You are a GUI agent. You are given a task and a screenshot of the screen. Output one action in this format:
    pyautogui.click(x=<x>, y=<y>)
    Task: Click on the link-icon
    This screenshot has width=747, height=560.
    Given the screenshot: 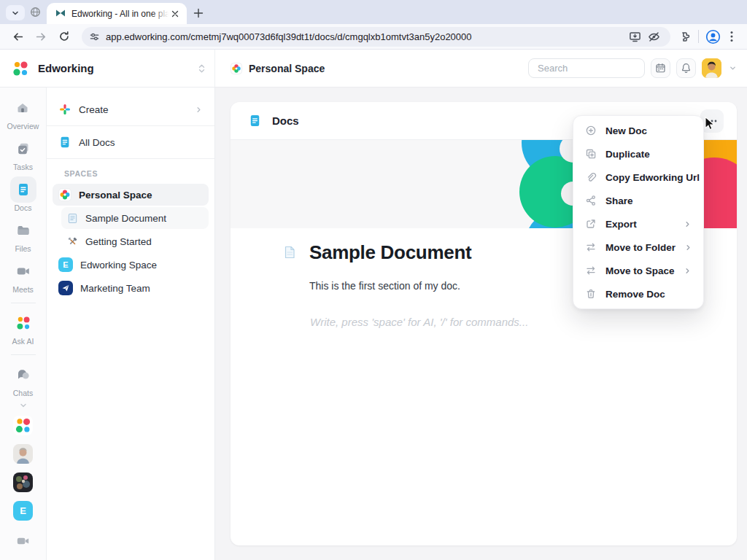 What is the action you would take?
    pyautogui.click(x=591, y=177)
    